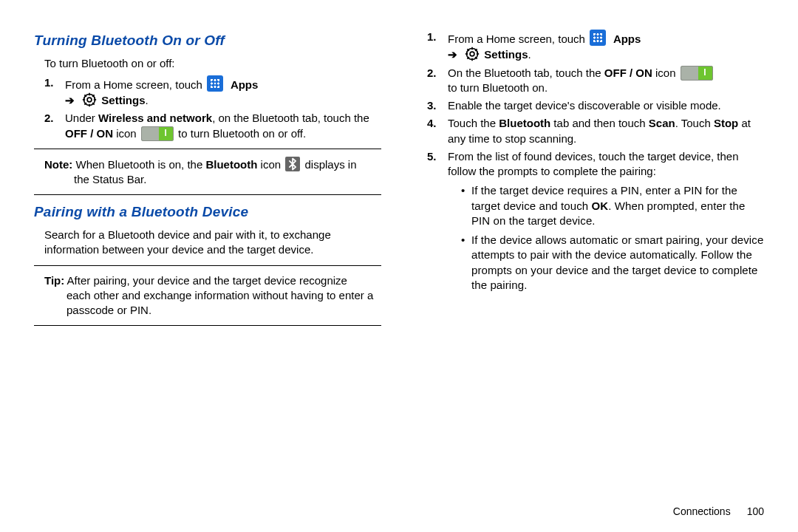  Describe the element at coordinates (291, 118) in the screenshot. I see `step-text: , on the Bluetooth tab, touch the` at that location.